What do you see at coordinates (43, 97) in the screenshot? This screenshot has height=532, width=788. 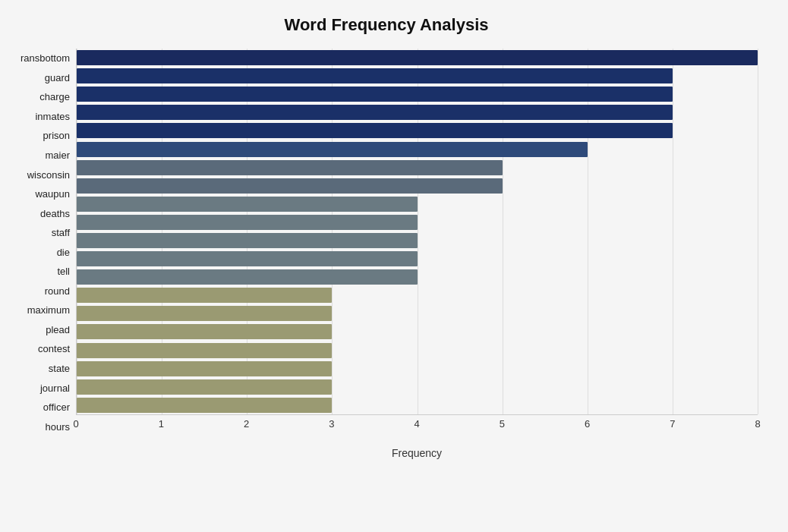 I see `y-label: charge` at bounding box center [43, 97].